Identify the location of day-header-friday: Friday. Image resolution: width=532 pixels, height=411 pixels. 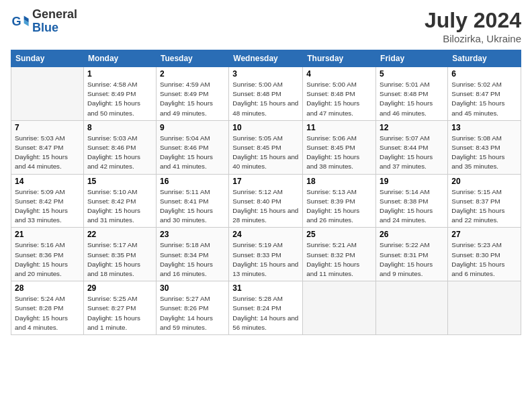
(412, 59).